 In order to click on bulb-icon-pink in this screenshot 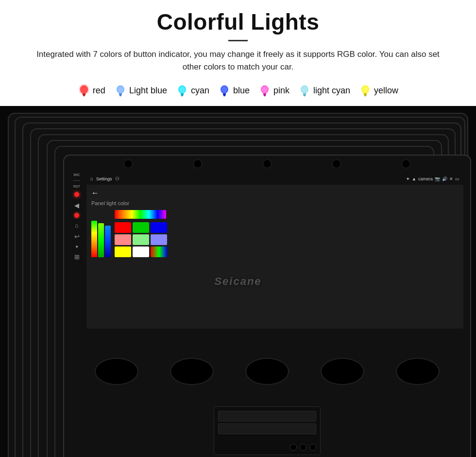, I will do `click(265, 91)`.